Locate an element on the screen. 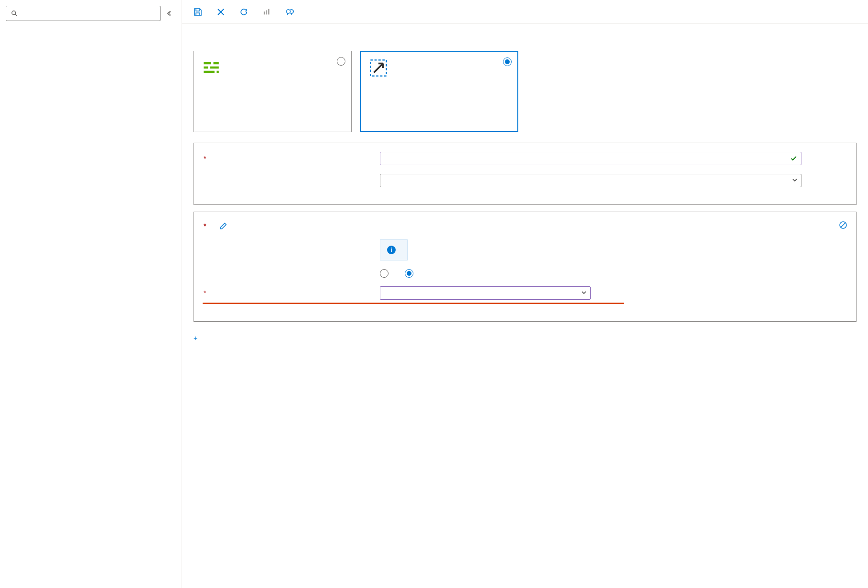  add-scale-condition-button: + is located at coordinates (197, 338).